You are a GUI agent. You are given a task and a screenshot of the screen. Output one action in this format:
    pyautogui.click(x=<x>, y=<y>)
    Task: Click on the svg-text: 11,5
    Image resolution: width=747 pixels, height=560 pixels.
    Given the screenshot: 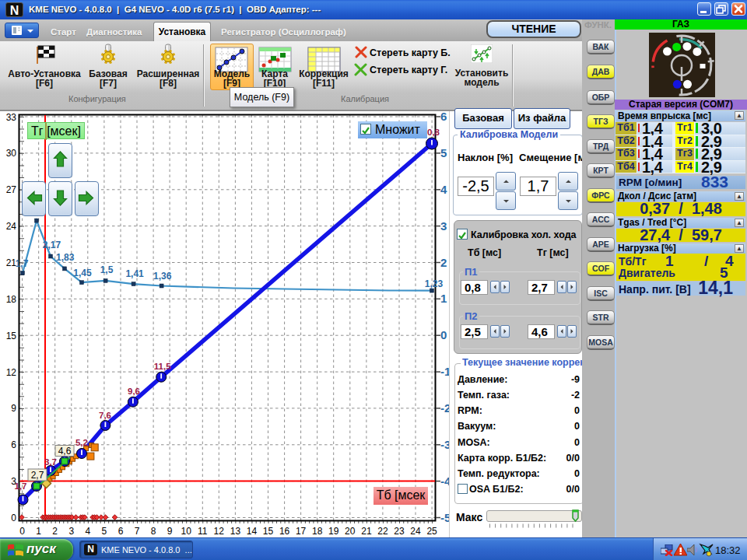 What is the action you would take?
    pyautogui.click(x=163, y=366)
    